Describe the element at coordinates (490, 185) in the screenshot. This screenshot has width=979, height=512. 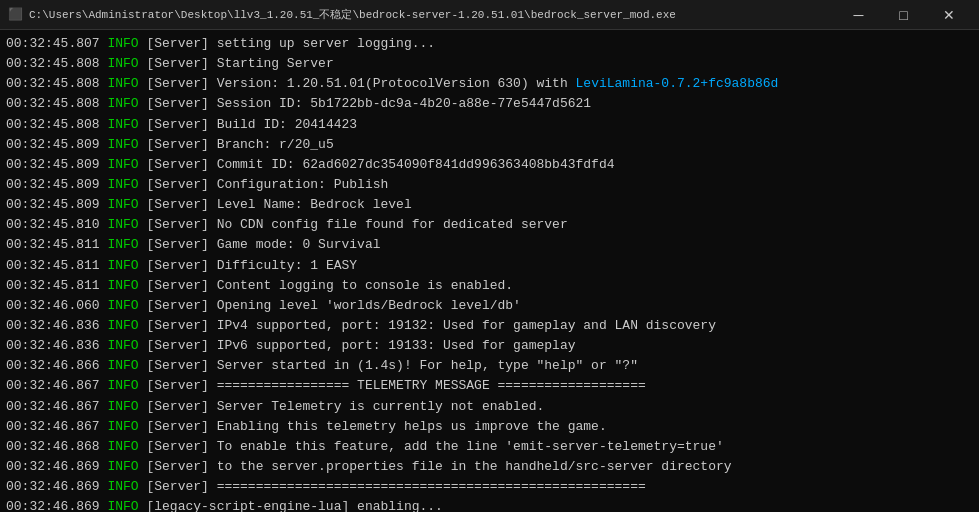
I see `log-line: 00:32:45.809 INFO [Server] Configuration…` at that location.